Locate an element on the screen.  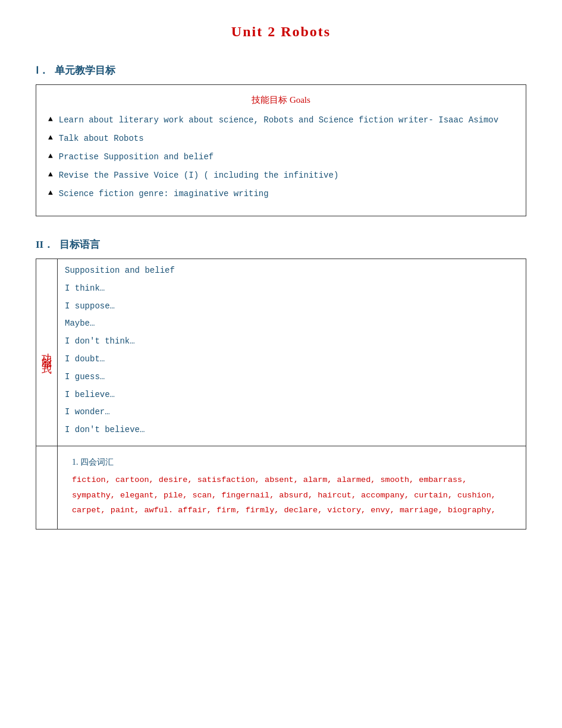
phrase-item: Maybe… is located at coordinates (291, 324).